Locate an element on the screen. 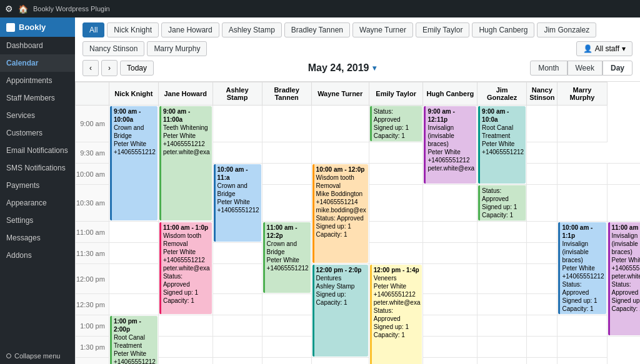 Image resolution: width=640 pixels, height=364 pixels. email-notifications-label: Email Notifications is located at coordinates (38, 150).